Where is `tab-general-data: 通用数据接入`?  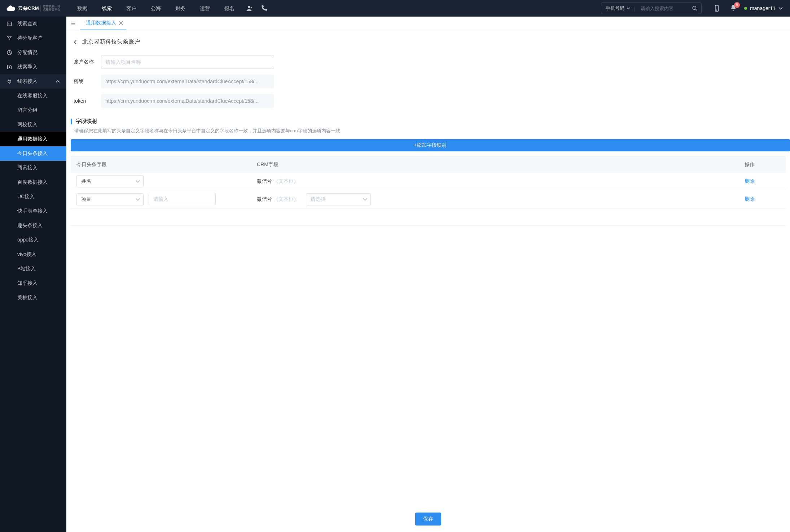
tab-general-data: 通用数据接入 is located at coordinates (103, 23).